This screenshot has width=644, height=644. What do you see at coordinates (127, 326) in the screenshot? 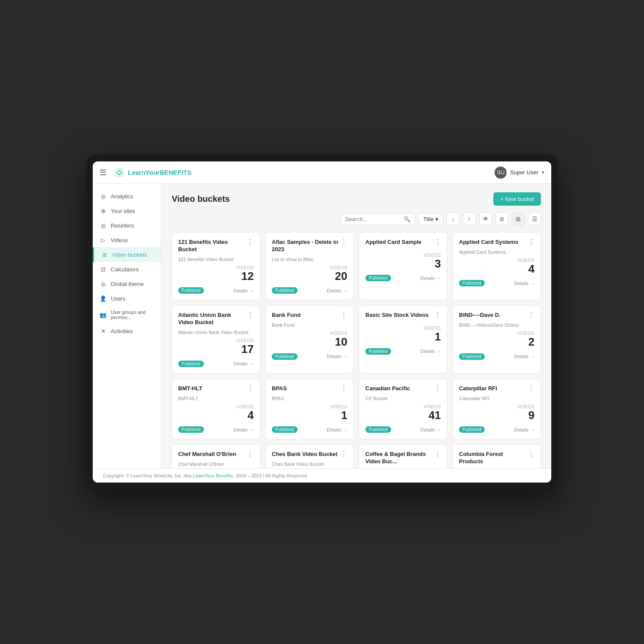
I see `sidebar: ◎ Analytics ⊕ Your sites ◎ Resellers ▷ V…` at bounding box center [127, 326].